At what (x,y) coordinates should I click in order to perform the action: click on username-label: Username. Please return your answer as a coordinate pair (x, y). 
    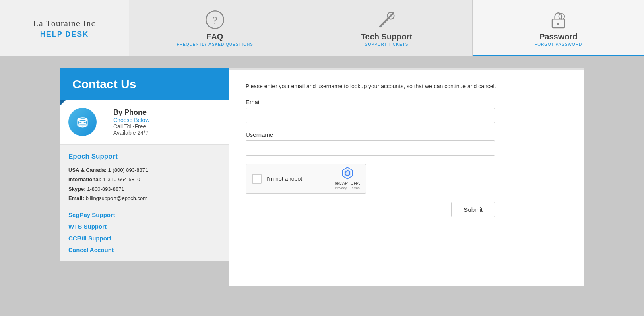
    Looking at the image, I should click on (407, 134).